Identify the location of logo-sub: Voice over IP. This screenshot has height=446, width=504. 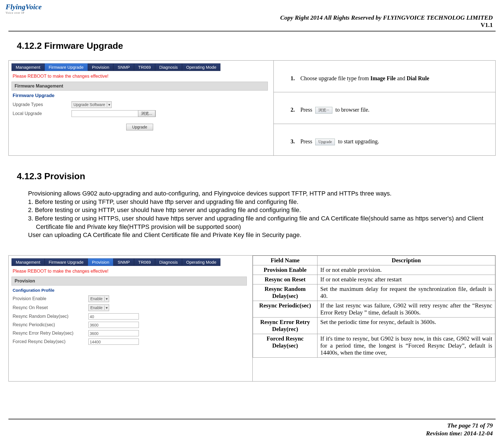
(22, 13).